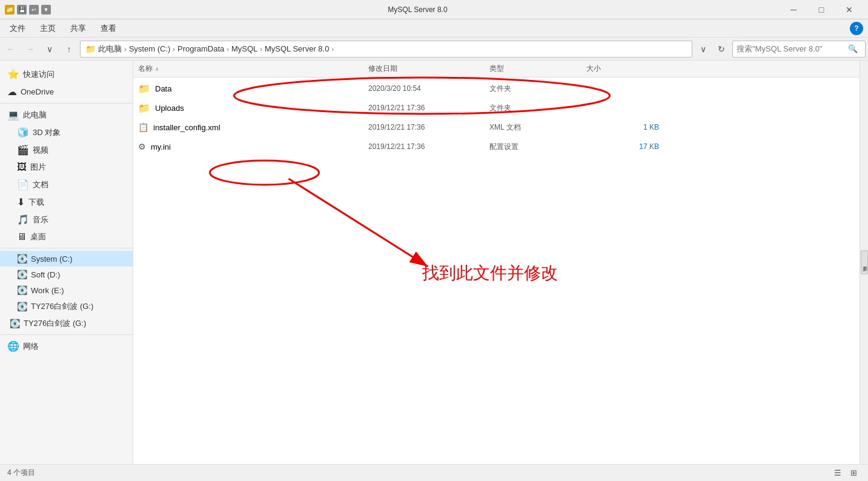  I want to click on file-name-text-ini: my.ini, so click(161, 147).